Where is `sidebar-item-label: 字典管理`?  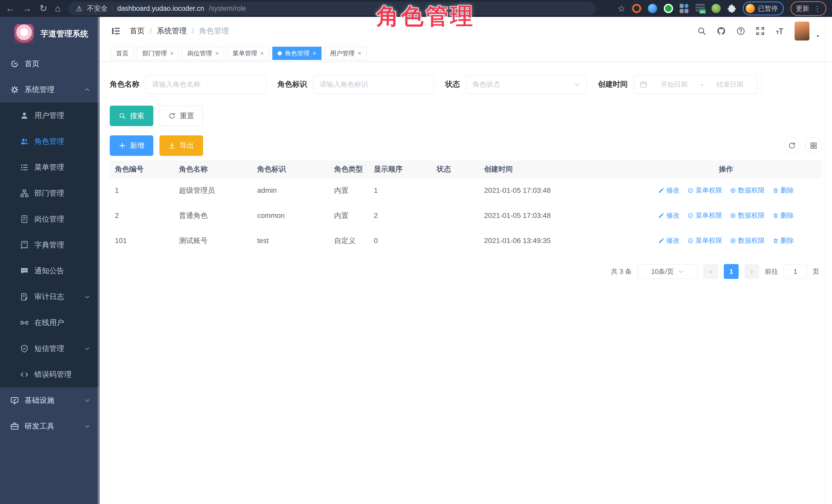 sidebar-item-label: 字典管理 is located at coordinates (49, 245).